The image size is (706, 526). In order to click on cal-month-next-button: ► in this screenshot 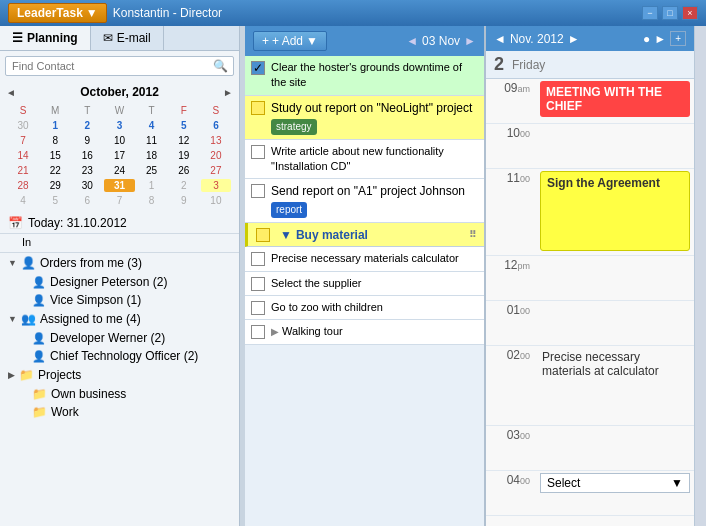, I will do `click(574, 39)`.